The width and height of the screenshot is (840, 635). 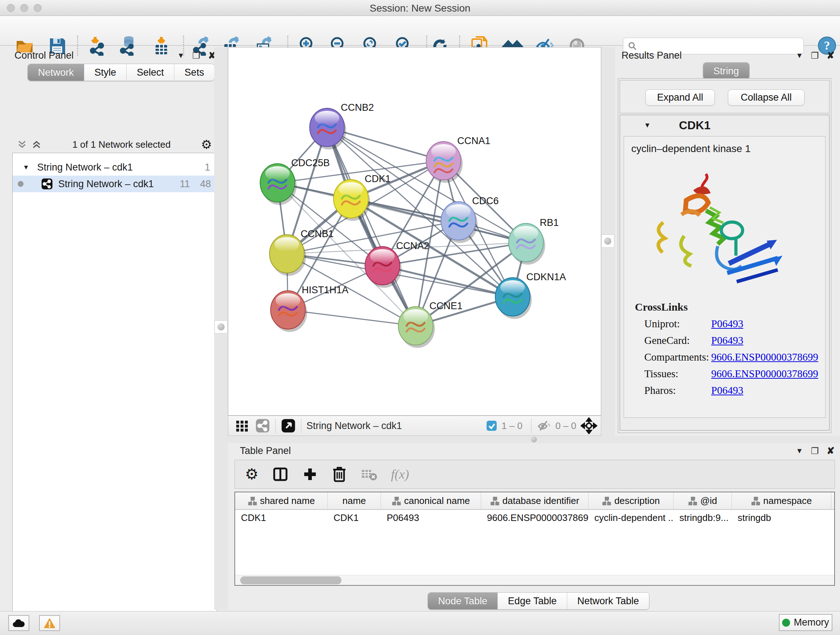 What do you see at coordinates (534, 241) in the screenshot?
I see `network-node-RB1: RB1` at bounding box center [534, 241].